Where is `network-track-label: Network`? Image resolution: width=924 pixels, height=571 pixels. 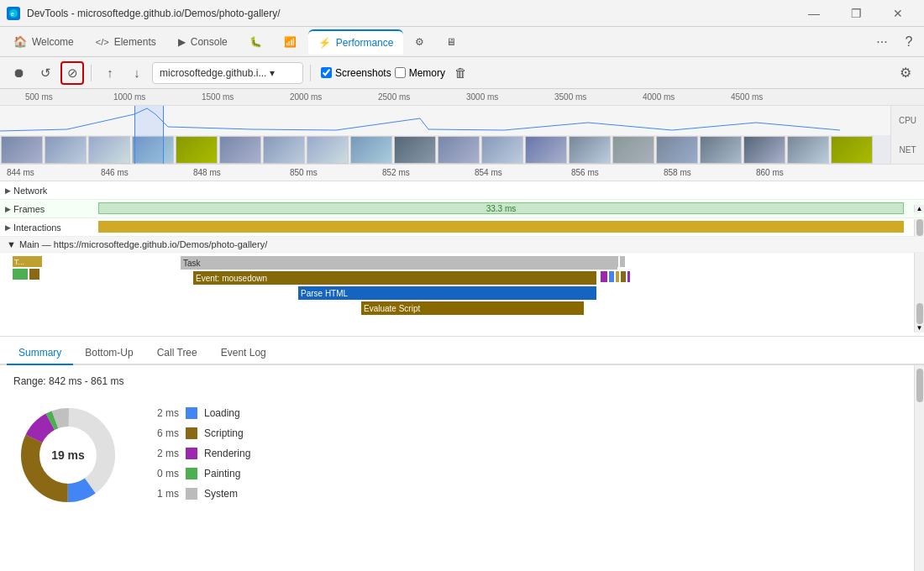 network-track-label: Network is located at coordinates (30, 191).